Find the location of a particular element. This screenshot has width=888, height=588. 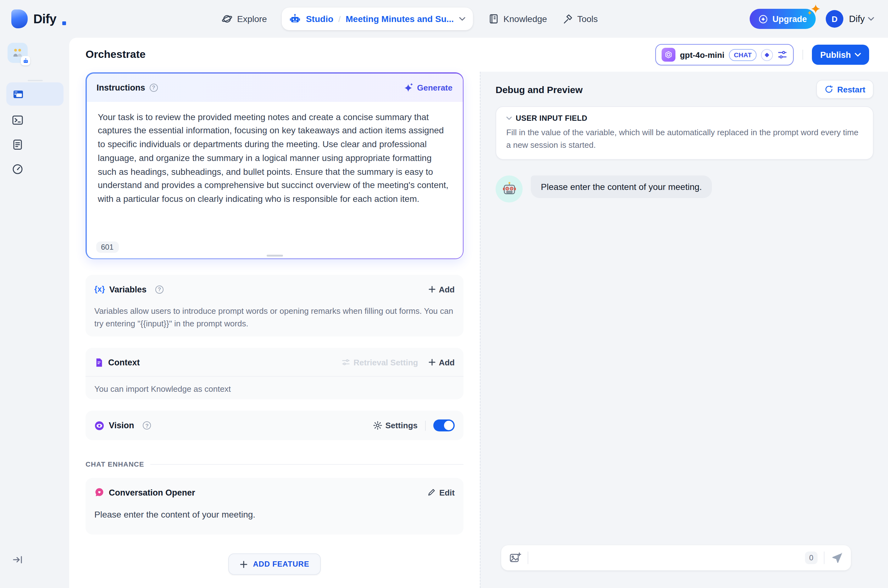

vision-section: Vision ? Settin is located at coordinates (274, 425).